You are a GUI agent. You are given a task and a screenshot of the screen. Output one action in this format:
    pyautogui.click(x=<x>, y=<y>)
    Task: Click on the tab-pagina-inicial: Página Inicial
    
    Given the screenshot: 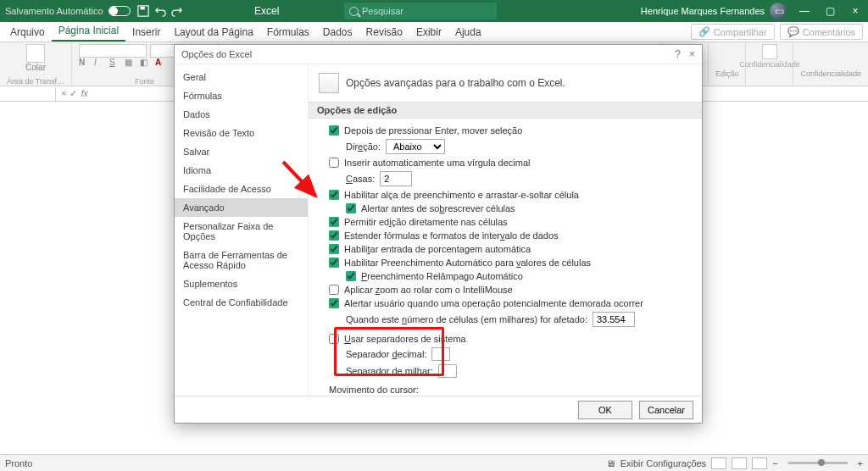 What is the action you would take?
    pyautogui.click(x=88, y=31)
    